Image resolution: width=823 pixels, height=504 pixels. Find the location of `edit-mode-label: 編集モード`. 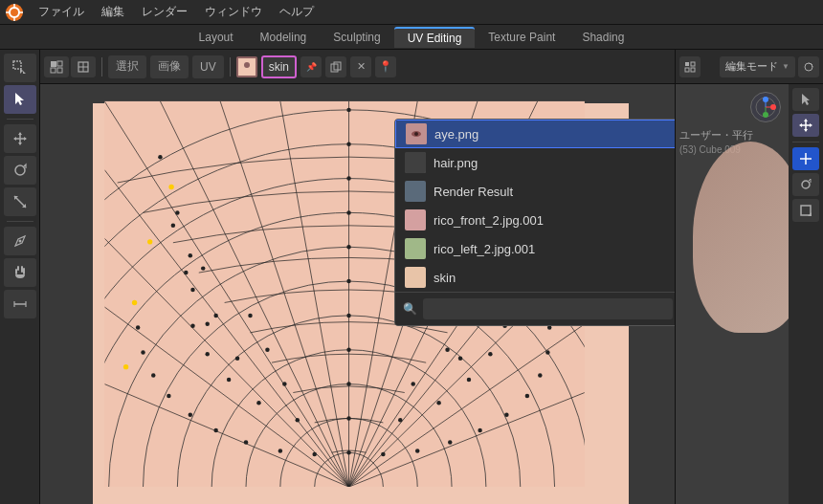

edit-mode-label: 編集モード is located at coordinates (752, 67).